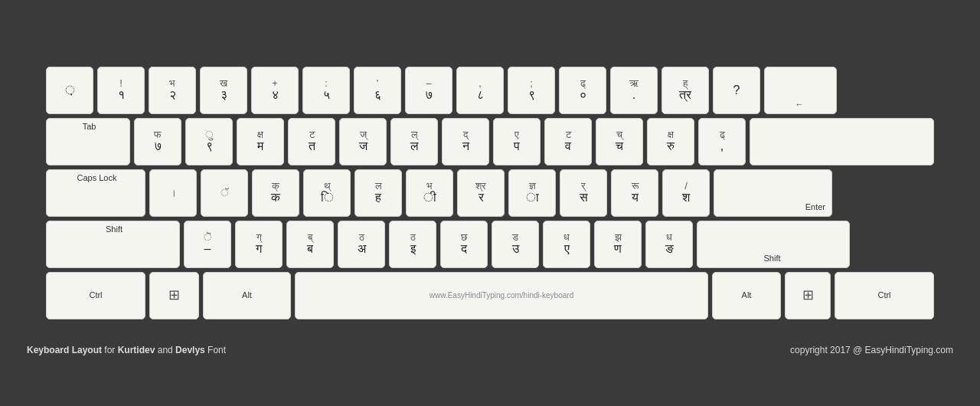 The width and height of the screenshot is (980, 406). I want to click on right-shift-key: Shift, so click(773, 244).